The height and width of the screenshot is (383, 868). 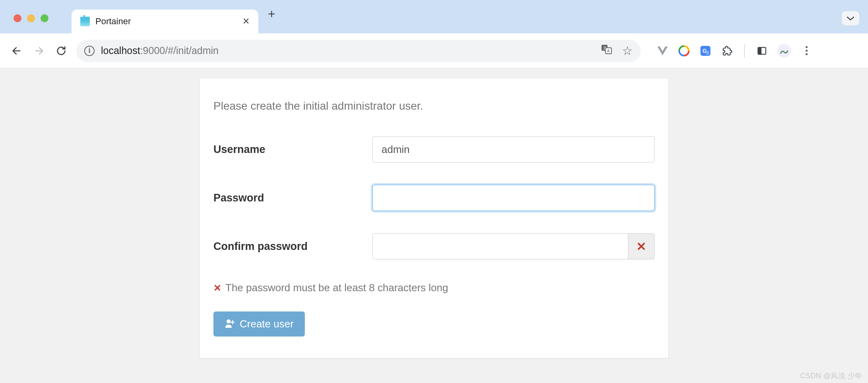 What do you see at coordinates (784, 51) in the screenshot?
I see `profile-avatar-icon` at bounding box center [784, 51].